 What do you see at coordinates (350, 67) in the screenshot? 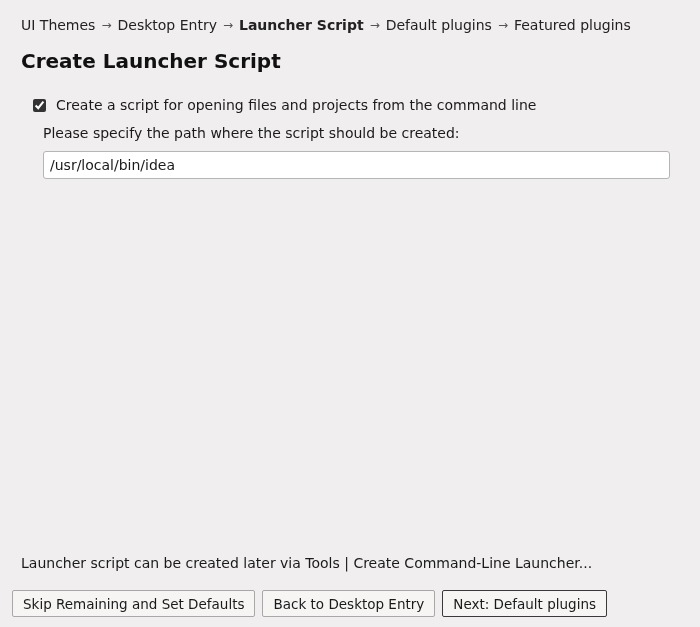
I see `page-title: Create Launcher Script` at bounding box center [350, 67].